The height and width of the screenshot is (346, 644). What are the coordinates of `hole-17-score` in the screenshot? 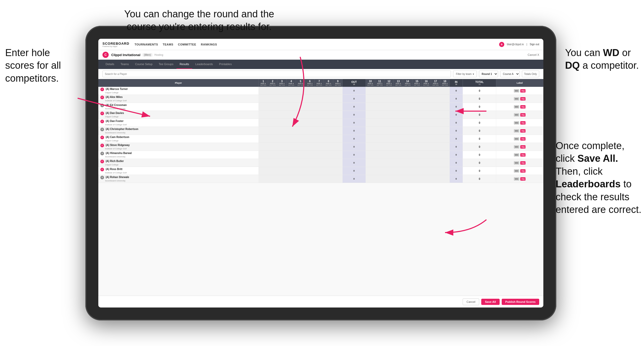 It's located at (435, 115).